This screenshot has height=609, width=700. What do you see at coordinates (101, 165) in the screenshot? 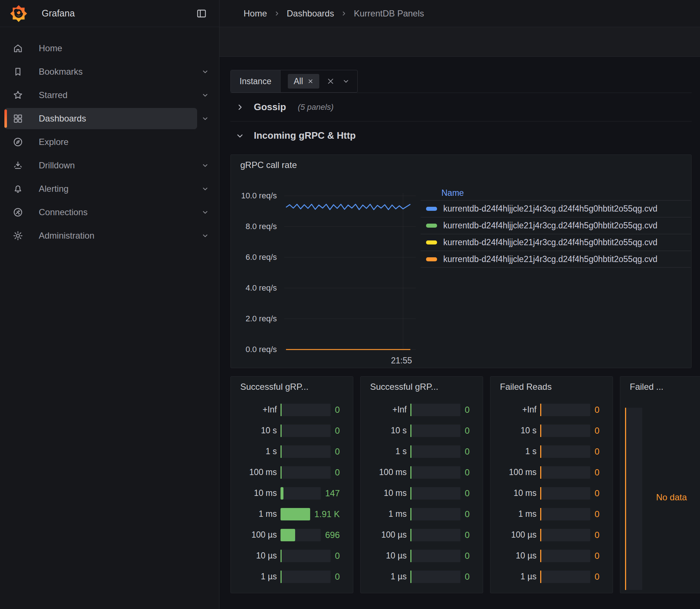
I see `sidebar-item-drilldown: Drilldown` at bounding box center [101, 165].